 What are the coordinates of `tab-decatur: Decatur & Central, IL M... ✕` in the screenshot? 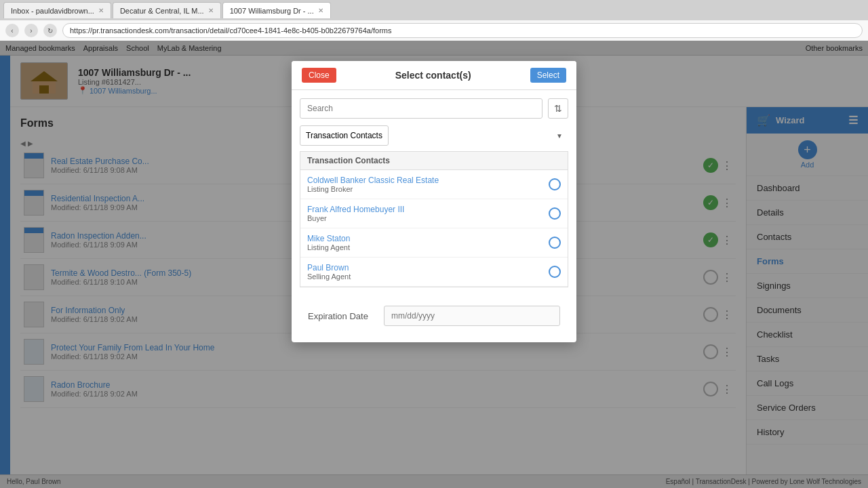 It's located at (167, 10).